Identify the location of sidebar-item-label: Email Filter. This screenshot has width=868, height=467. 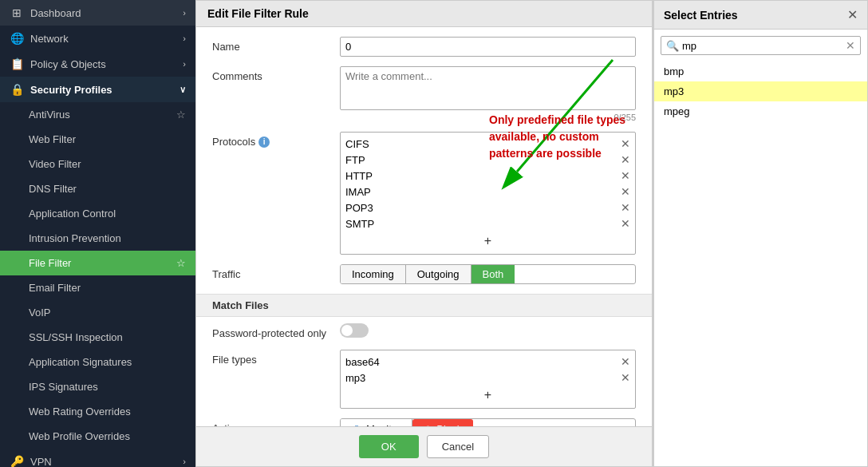
(107, 287).